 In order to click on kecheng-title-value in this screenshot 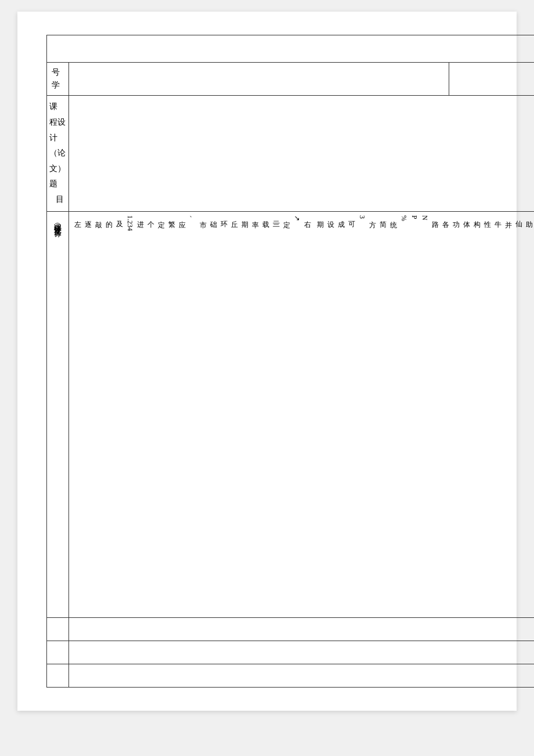, I will do `click(301, 153)`.